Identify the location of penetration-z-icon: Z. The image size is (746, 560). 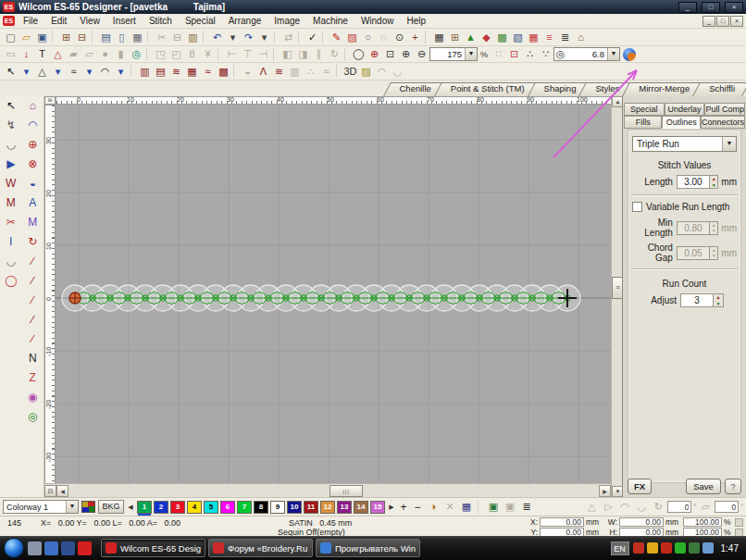
(32, 378).